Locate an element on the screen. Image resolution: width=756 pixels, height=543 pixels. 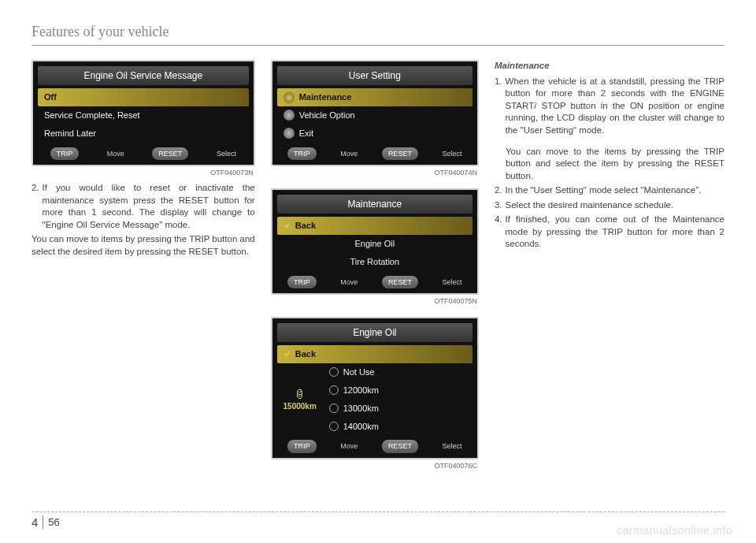
body-text: 2. If you would like to reset or inactiv… is located at coordinates (143, 220).